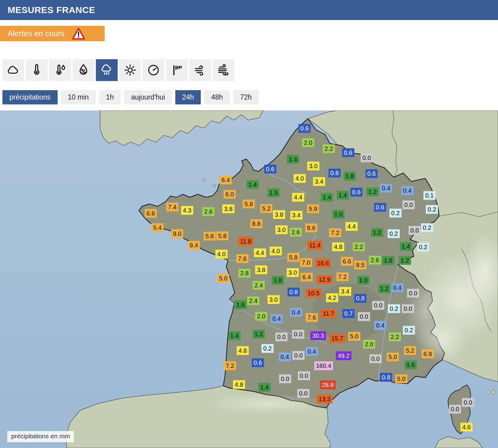 This screenshot has width=498, height=448. Describe the element at coordinates (187, 211) in the screenshot. I see `station-value: 4.3` at that location.